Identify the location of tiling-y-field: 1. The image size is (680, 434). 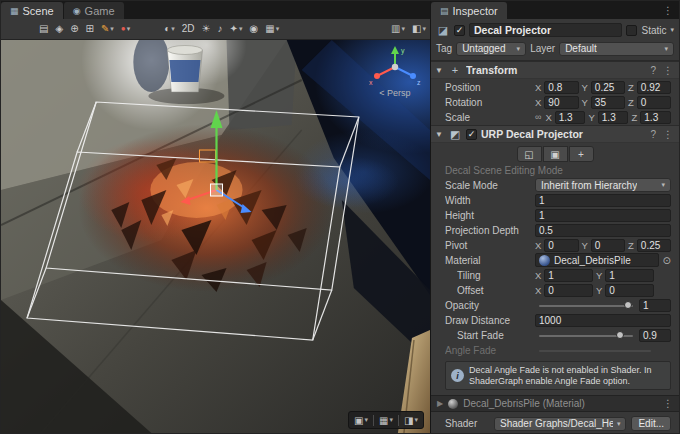
(630, 276).